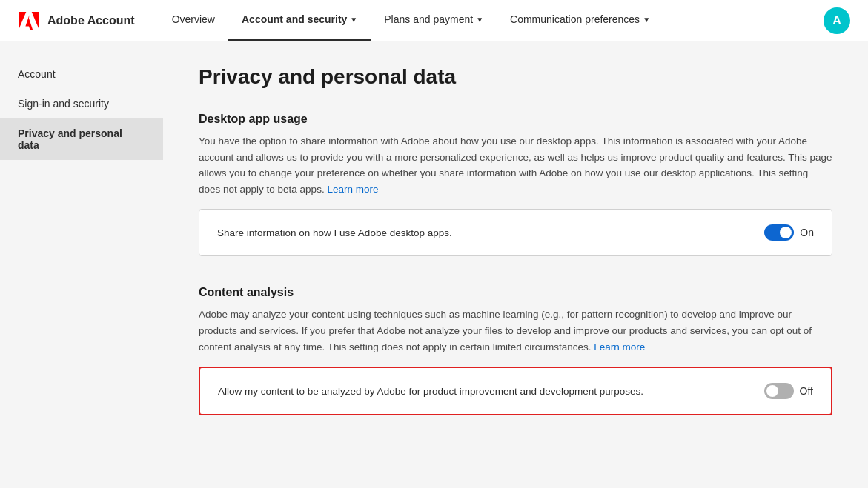 Image resolution: width=868 pixels, height=488 pixels. What do you see at coordinates (193, 21) in the screenshot?
I see `nav-item-overview: Overview` at bounding box center [193, 21].